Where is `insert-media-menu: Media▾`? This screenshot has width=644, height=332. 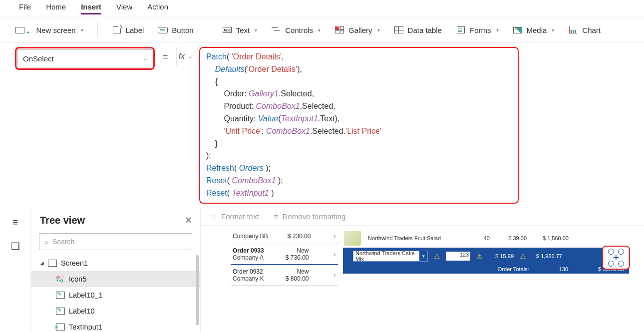 insert-media-menu: Media▾ is located at coordinates (534, 30).